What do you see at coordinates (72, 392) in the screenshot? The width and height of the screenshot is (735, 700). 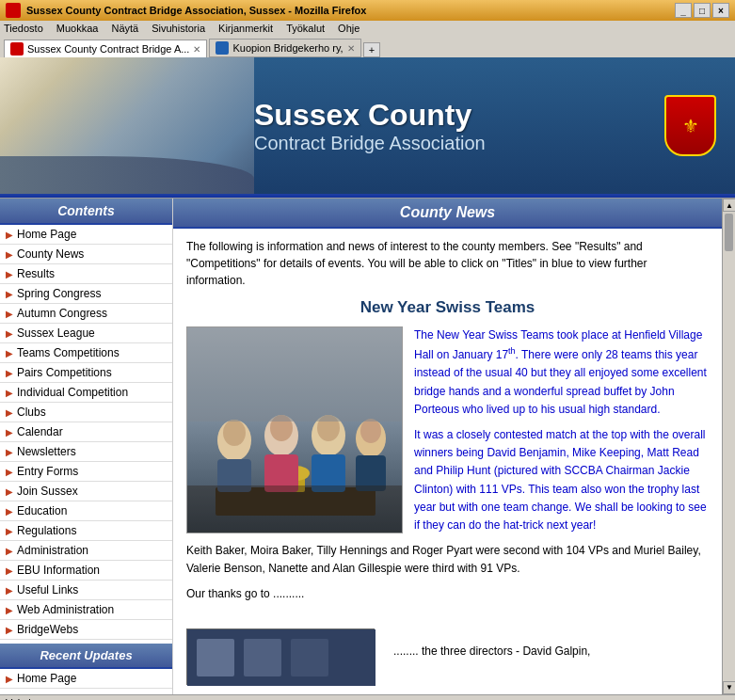 I see `sidebar-label: Individual Competition` at bounding box center [72, 392].